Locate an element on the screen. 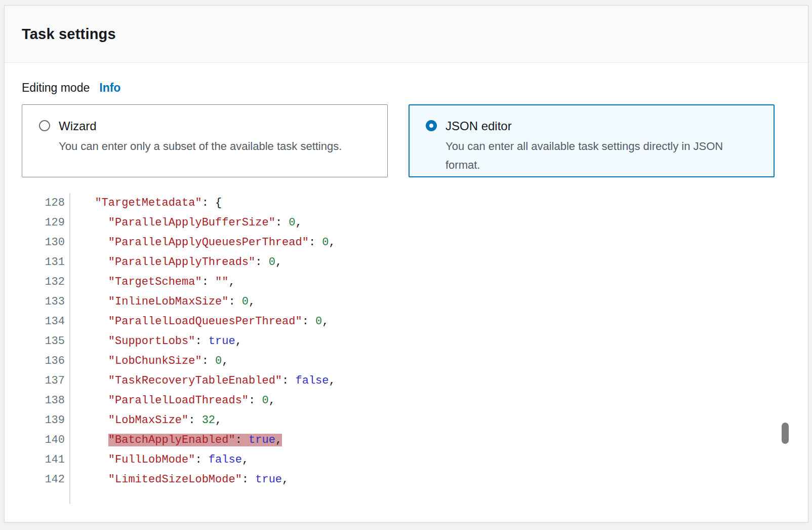  code-line-text: "ParallelApplyBufferSize": 0, is located at coordinates (186, 223).